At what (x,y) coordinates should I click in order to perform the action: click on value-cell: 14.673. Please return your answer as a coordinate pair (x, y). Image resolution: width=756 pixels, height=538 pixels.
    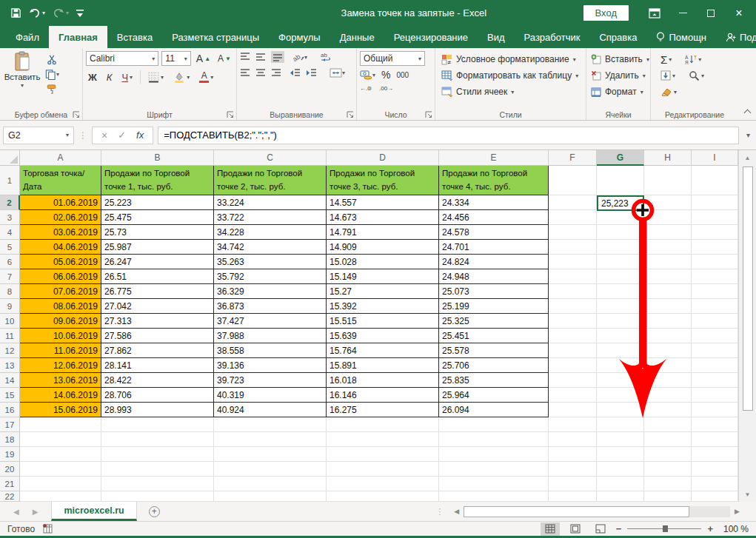
    Looking at the image, I should click on (383, 218).